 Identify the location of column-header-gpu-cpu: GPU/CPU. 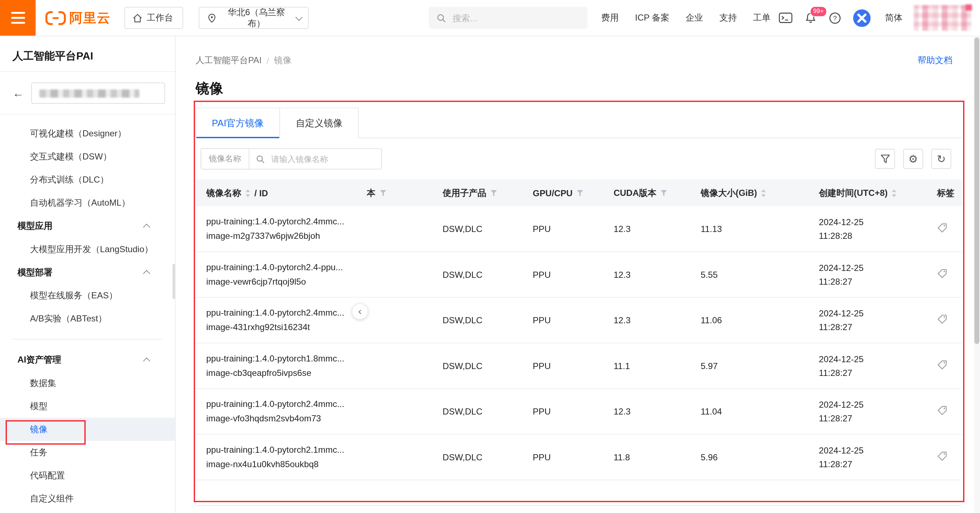
(573, 193).